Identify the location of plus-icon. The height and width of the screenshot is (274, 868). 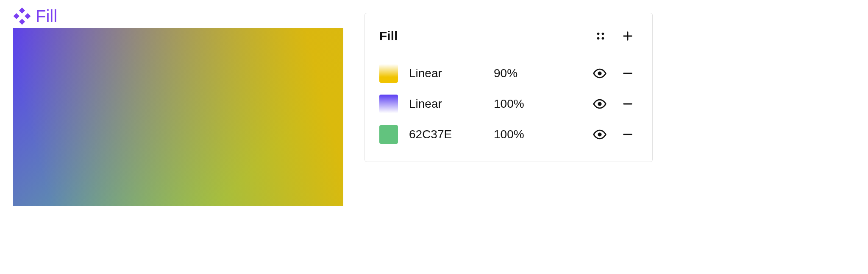
(628, 36).